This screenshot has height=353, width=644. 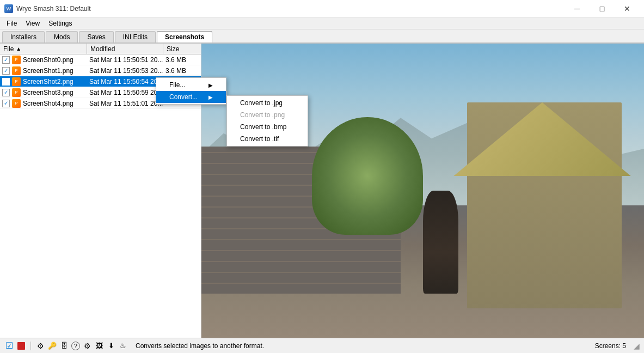 I want to click on col-header-modified: Modified, so click(x=125, y=49).